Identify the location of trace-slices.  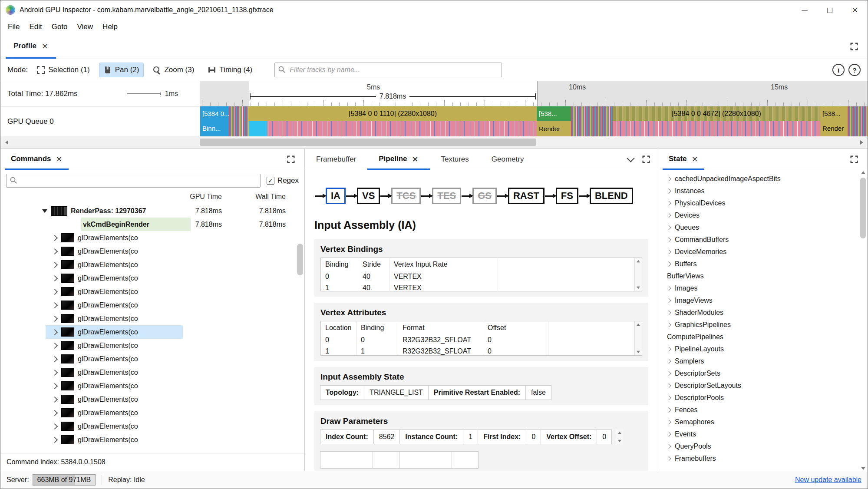
(858, 122).